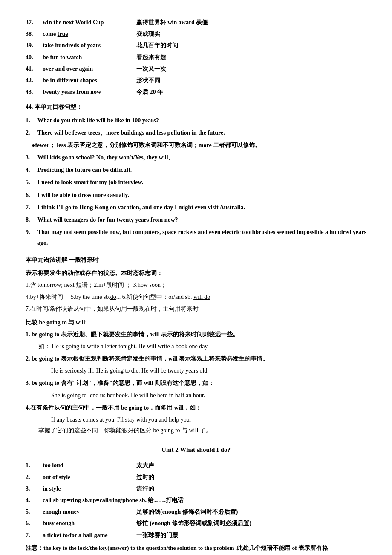  Describe the element at coordinates (196, 69) in the screenshot. I see `vocab-item-41: 41. over and over again 一次又一次` at that location.